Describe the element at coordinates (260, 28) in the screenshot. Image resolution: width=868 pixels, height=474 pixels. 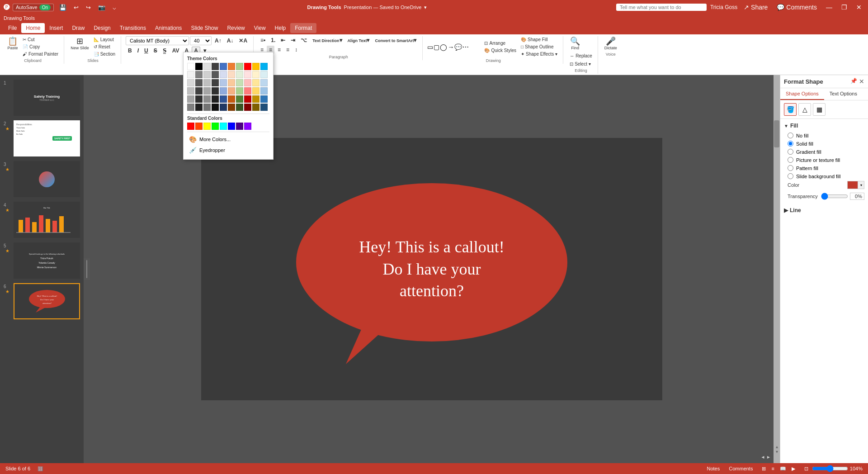
I see `menu-view: View` at that location.